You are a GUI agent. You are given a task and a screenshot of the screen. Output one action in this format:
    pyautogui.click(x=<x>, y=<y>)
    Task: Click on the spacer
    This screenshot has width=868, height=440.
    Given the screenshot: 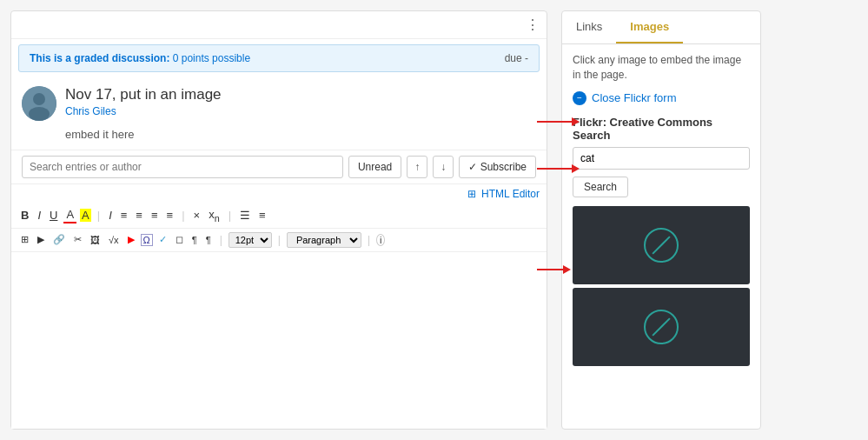 What is the action you would take?
    pyautogui.click(x=551, y=220)
    